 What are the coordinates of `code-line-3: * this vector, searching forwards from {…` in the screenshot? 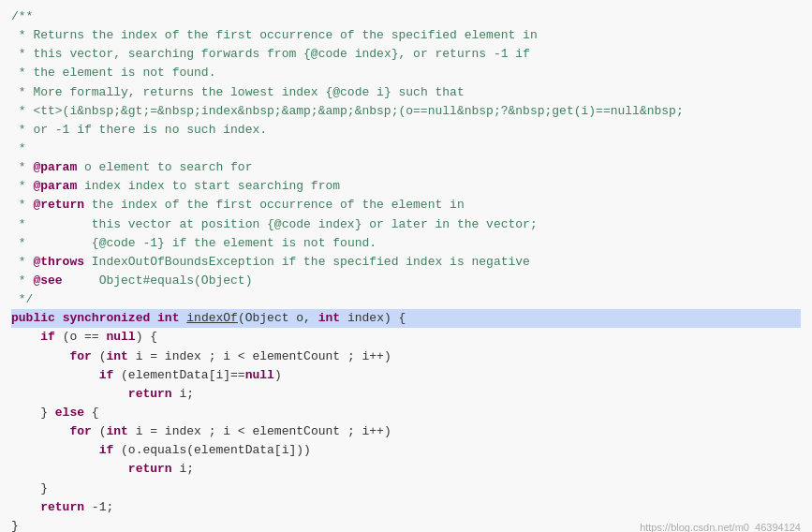 It's located at (406, 54).